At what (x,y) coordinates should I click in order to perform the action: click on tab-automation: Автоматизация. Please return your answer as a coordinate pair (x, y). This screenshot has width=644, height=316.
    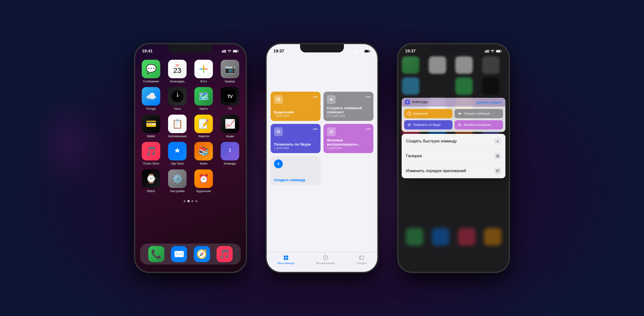
    Looking at the image, I should click on (326, 260).